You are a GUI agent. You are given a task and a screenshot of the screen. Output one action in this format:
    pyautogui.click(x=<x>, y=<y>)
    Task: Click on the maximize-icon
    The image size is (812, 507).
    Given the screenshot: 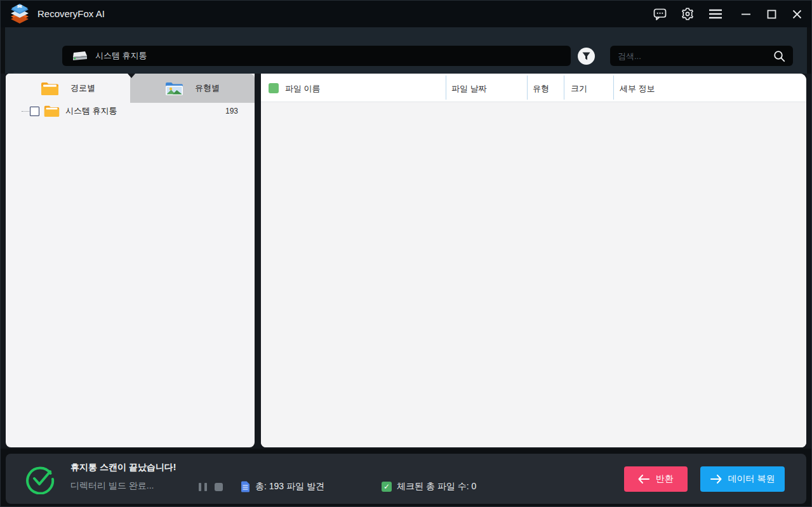 What is the action you would take?
    pyautogui.click(x=771, y=14)
    